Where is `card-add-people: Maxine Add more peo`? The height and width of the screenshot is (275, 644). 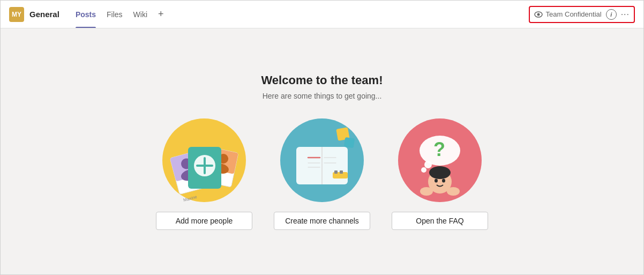 card-add-people: Maxine Add more peo is located at coordinates (204, 174).